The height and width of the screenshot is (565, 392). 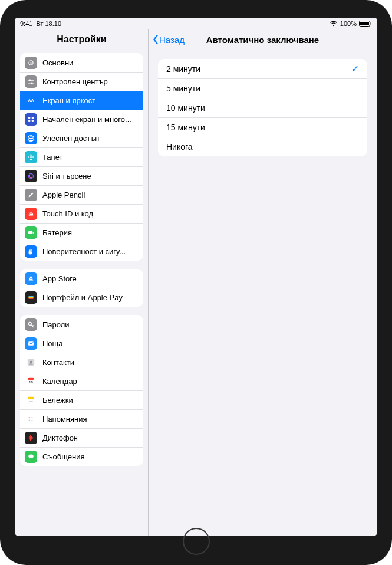 What do you see at coordinates (91, 195) in the screenshot?
I see `sidebar-item-label: Apple Pencil` at bounding box center [91, 195].